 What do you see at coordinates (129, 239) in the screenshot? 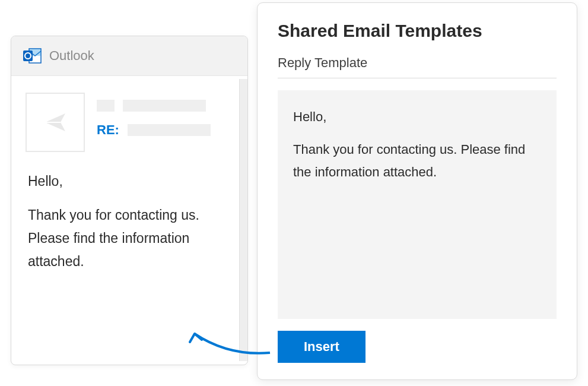
I see `email-text: Thank you for contacting us. Please find…` at bounding box center [129, 239].